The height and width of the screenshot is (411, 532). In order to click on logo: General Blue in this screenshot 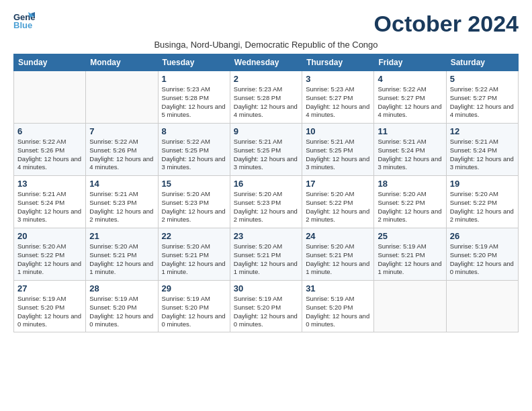, I will do `click(24, 21)`.